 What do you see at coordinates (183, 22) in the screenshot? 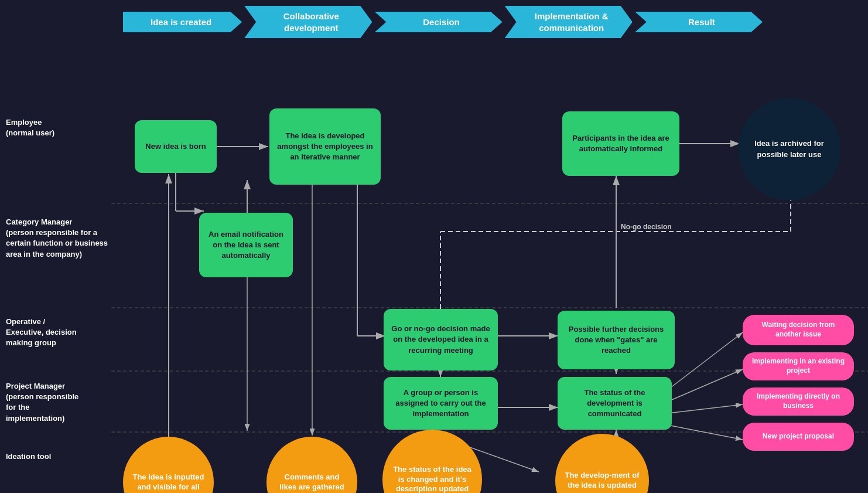
I see `chevron-idea-created: Idea is created` at bounding box center [183, 22].